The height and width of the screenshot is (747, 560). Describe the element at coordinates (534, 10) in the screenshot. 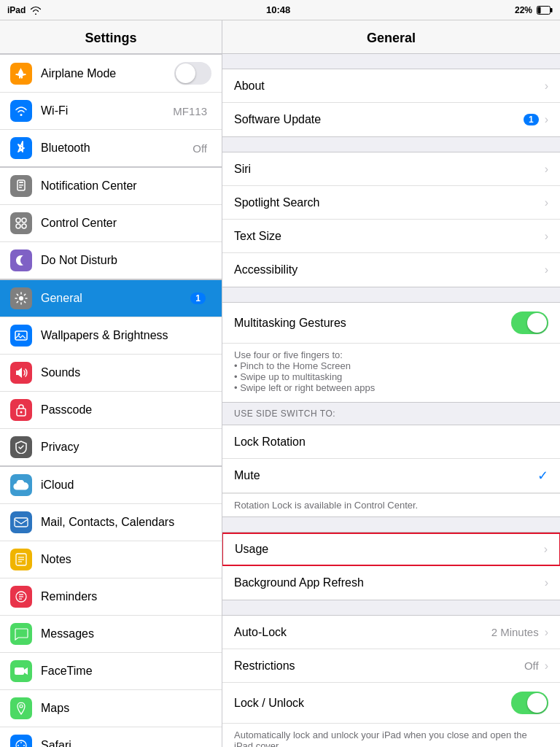

I see `status-right: 22%` at that location.